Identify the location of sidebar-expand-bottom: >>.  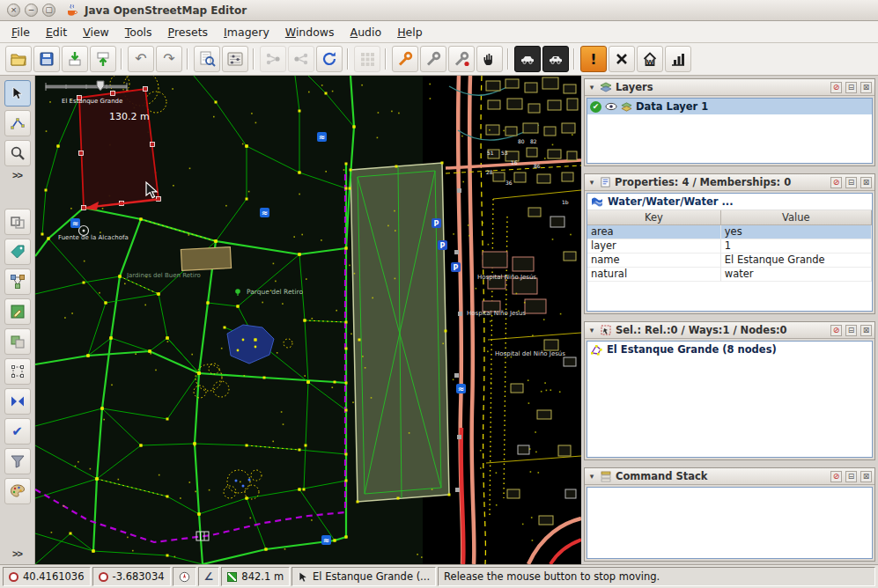
(18, 554).